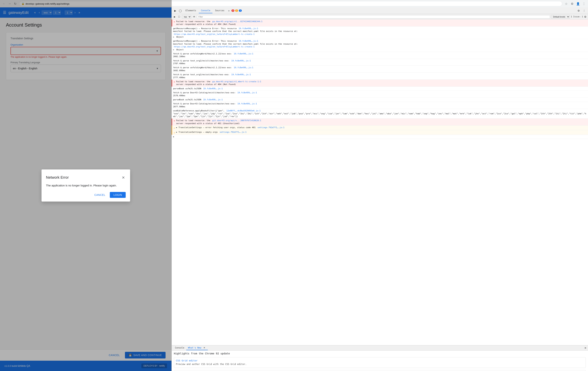  What do you see at coordinates (118, 195) in the screenshot?
I see `modal-login-button: LOGIN` at bounding box center [118, 195].